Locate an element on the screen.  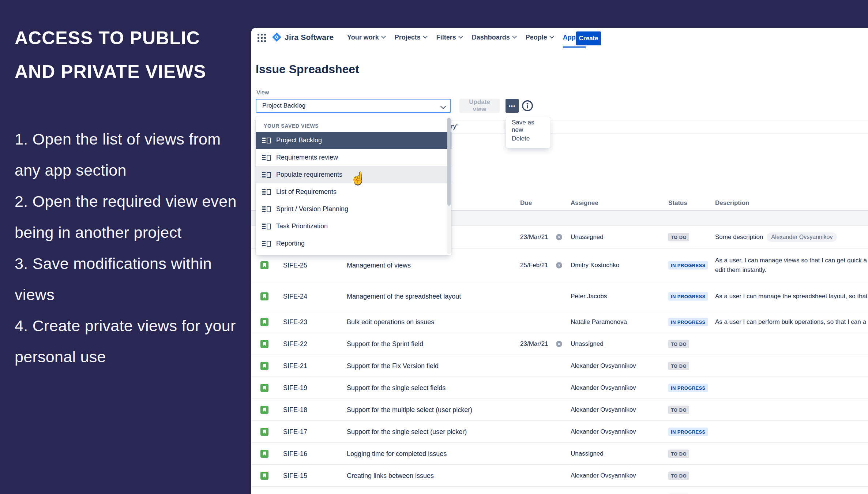
table-row: SIFE-15Creating links between issuesAlex… is located at coordinates (560, 476).